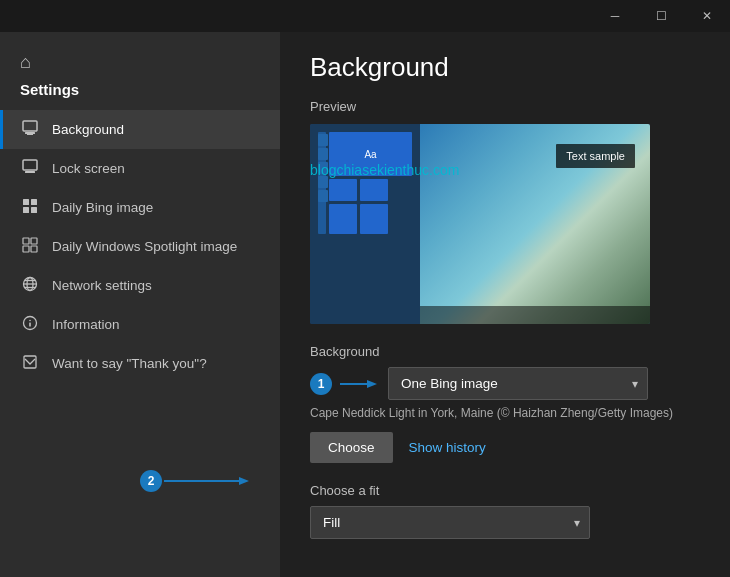 The width and height of the screenshot is (730, 577). I want to click on network-icon, so click(30, 286).